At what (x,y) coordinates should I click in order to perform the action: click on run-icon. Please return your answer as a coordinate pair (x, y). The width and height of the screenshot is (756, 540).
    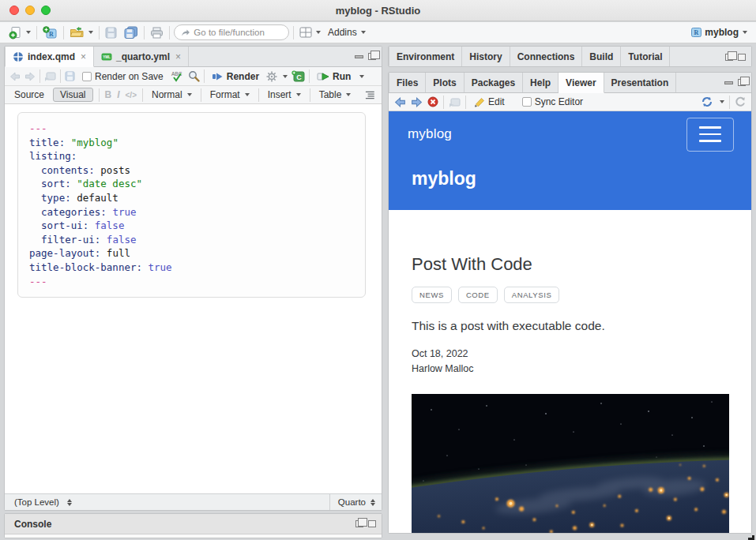
    Looking at the image, I should click on (323, 77).